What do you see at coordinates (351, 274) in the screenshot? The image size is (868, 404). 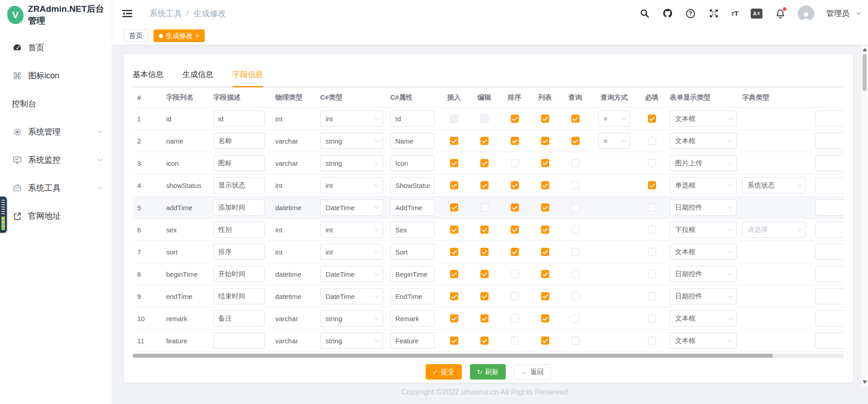 I see `csharp-type-select: DateTime` at bounding box center [351, 274].